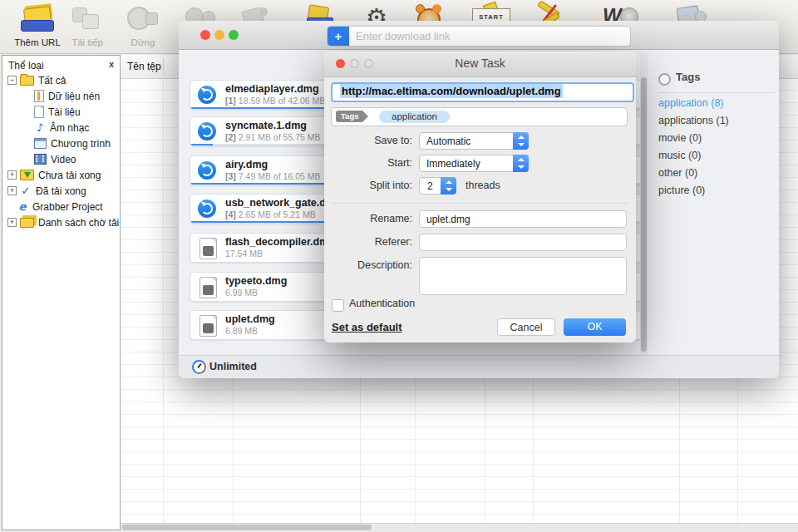 This screenshot has width=798, height=532. Describe the element at coordinates (40, 160) in the screenshot. I see `film-icon` at that location.